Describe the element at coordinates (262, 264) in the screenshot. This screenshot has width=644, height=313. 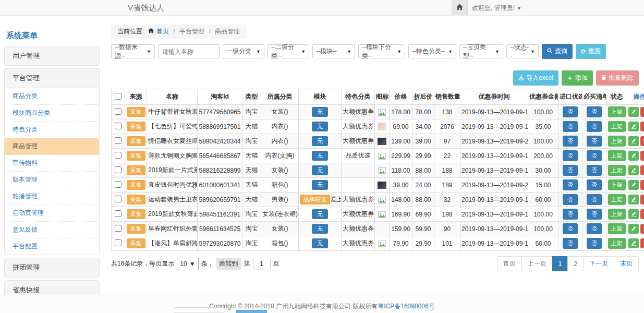
I see `page-number-input` at that location.